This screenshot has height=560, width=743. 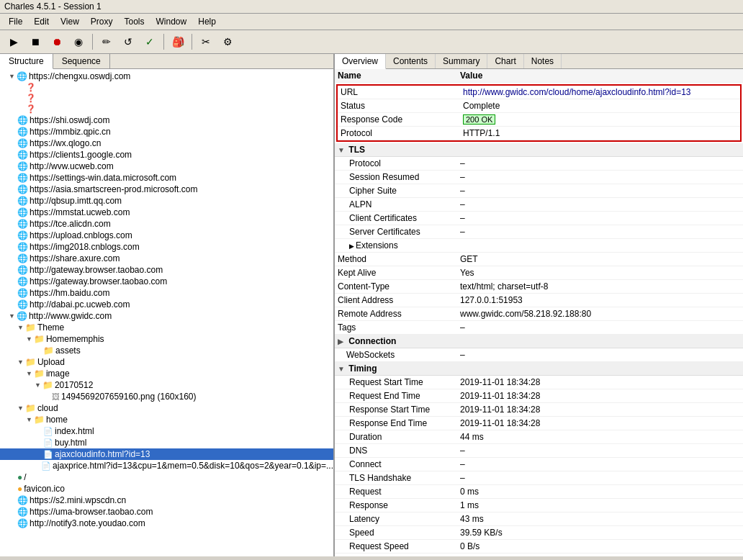 I want to click on tree-item: 🌐 https://clients1.google.com, so click(x=167, y=155).